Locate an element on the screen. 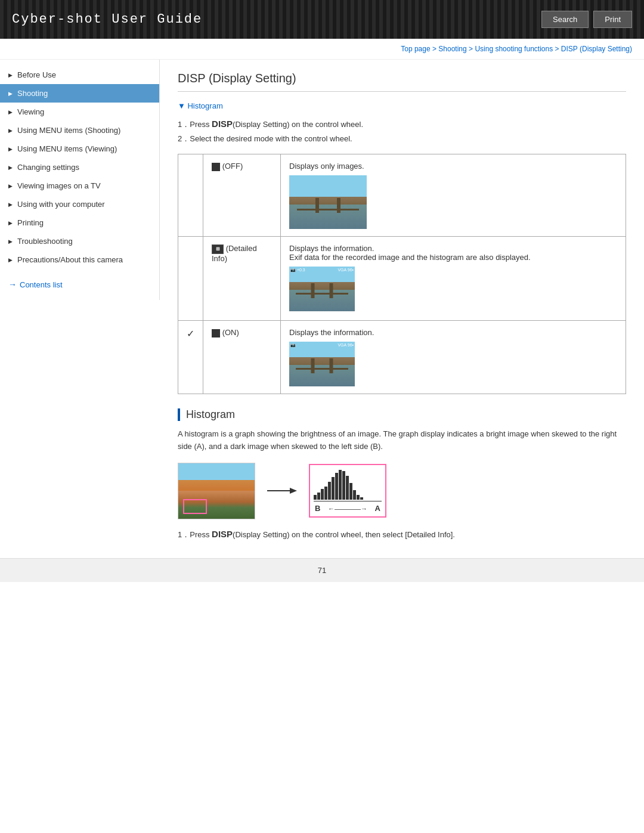  sidebar-item-menu-shooting: ▶ Using MENU items (Shooting) is located at coordinates (80, 130).